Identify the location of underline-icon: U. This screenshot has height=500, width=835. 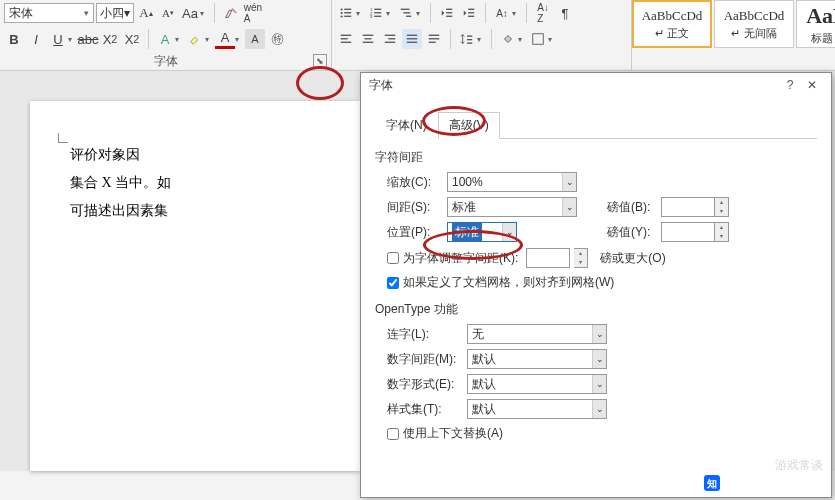
(58, 39).